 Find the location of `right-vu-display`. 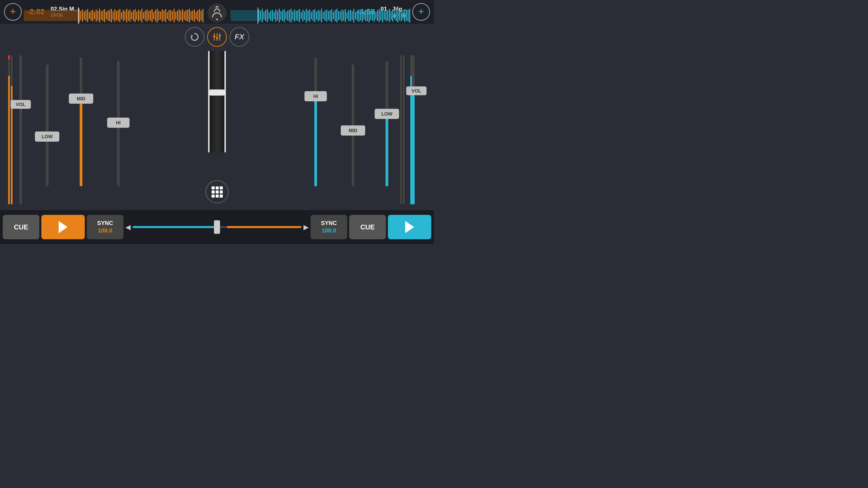

right-vu-display is located at coordinates (403, 130).